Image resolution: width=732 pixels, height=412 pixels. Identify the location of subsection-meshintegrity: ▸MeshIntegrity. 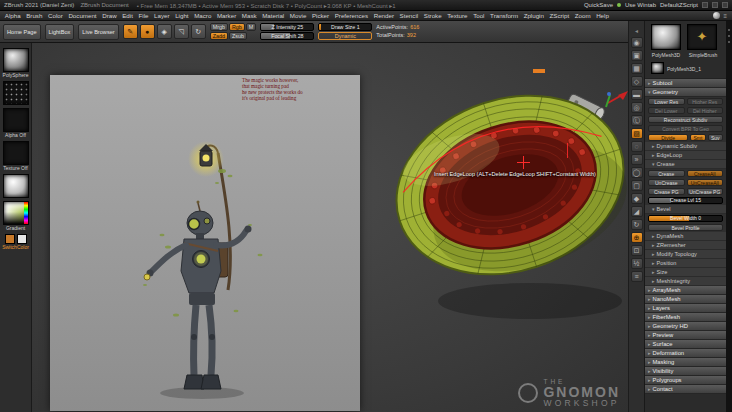
(686, 282).